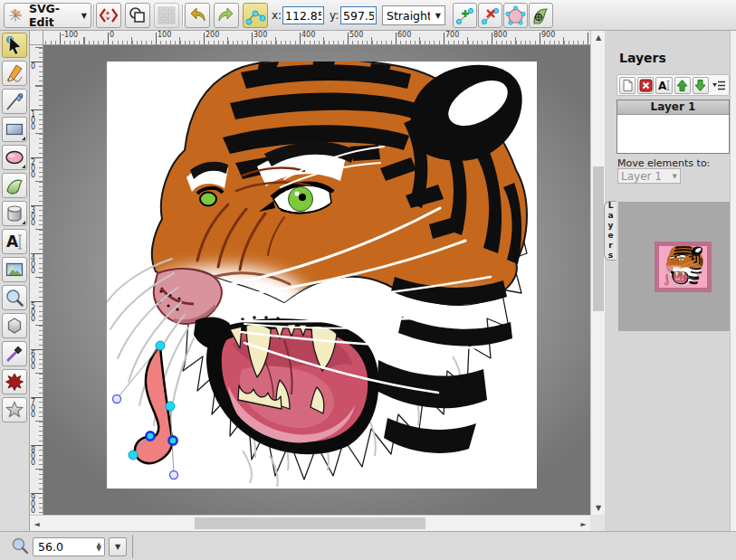 This screenshot has height=560, width=736. Describe the element at coordinates (14, 157) in the screenshot. I see `tool-ellipse` at that location.